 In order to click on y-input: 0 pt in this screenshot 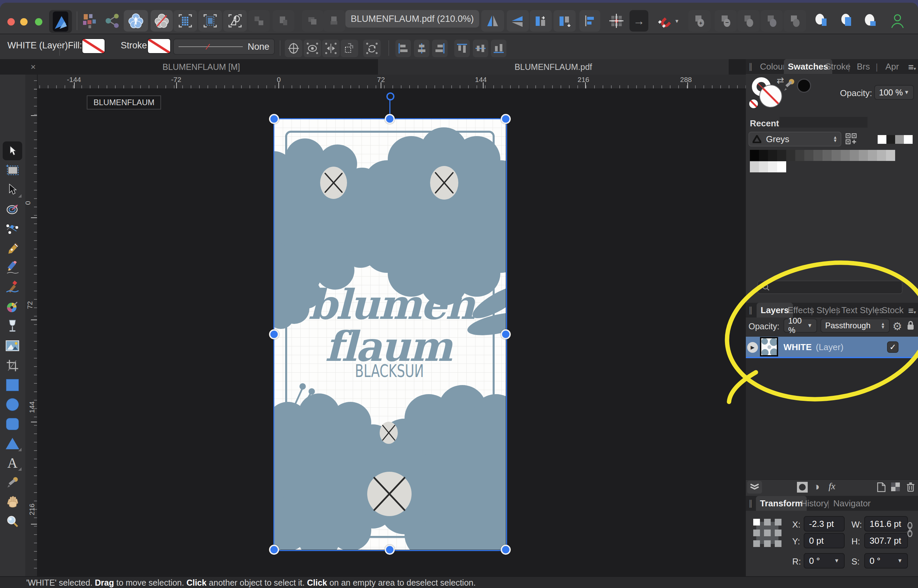, I will do `click(824, 541)`.